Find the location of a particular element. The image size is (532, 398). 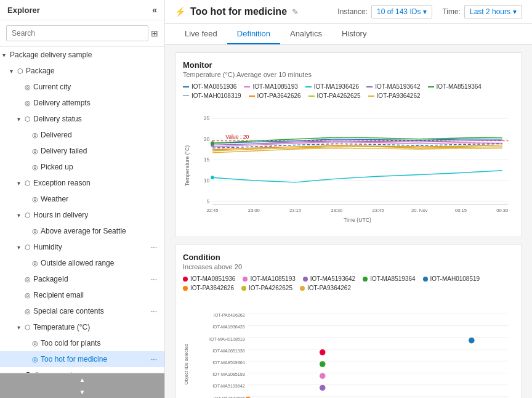

instance-label: Instance: is located at coordinates (352, 12).